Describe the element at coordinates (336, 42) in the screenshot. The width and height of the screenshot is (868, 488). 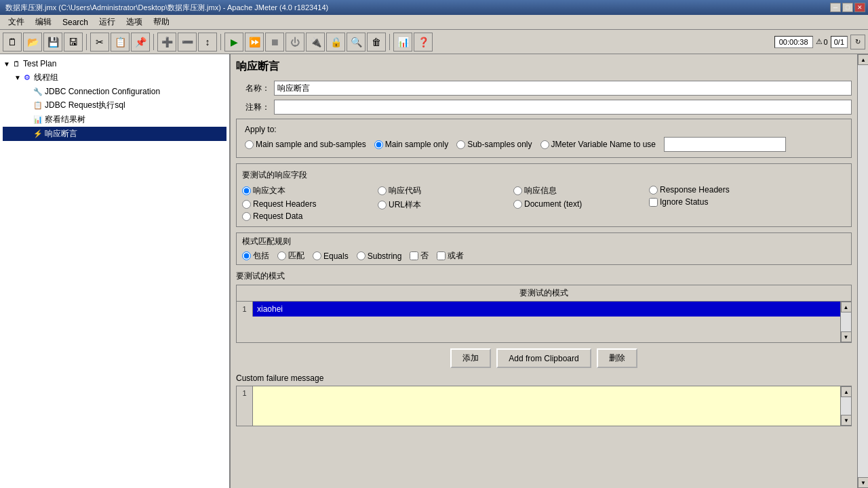
I see `remote-stop-button: 🔒` at that location.